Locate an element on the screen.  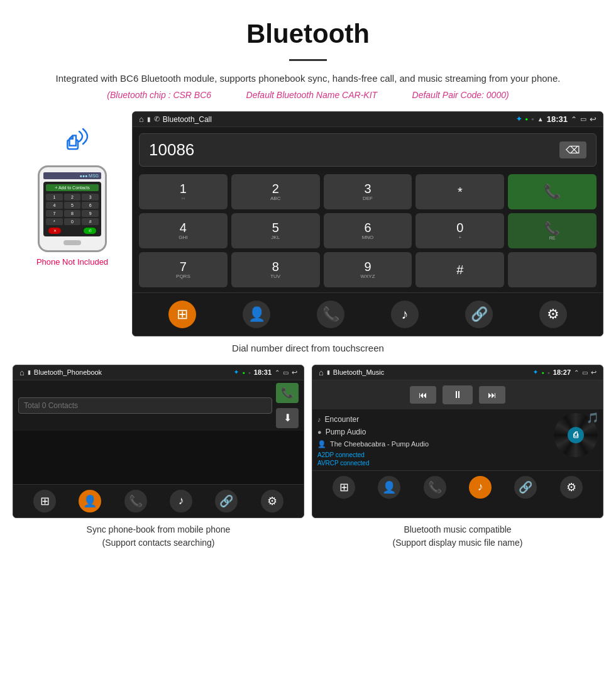
key-9: 9WXYZ is located at coordinates (368, 270).